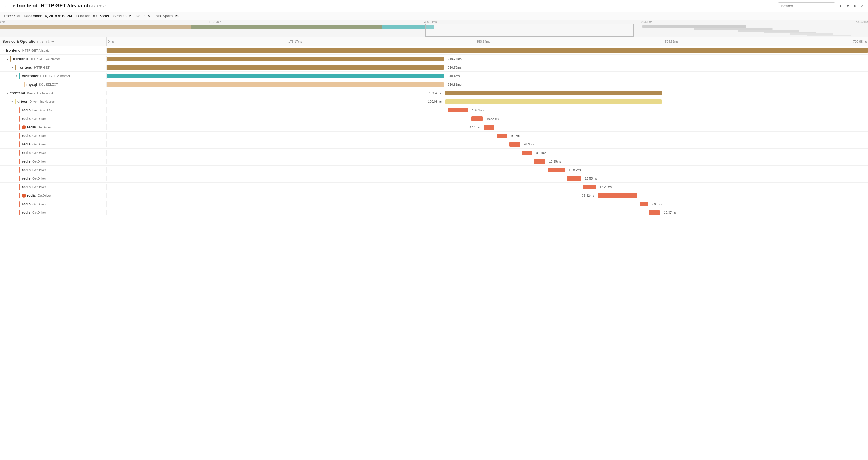 The width and height of the screenshot is (868, 460). Describe the element at coordinates (434, 76) in the screenshot. I see `table-row: ∨customerHTTP GET /customer310.4ms` at that location.